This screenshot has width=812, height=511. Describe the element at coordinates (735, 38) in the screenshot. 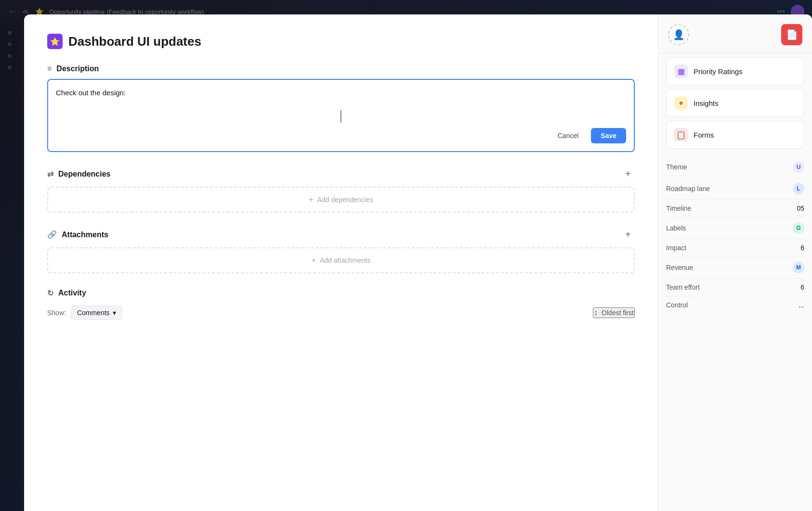

I see `sidebar-top-row: 👤 📄` at that location.